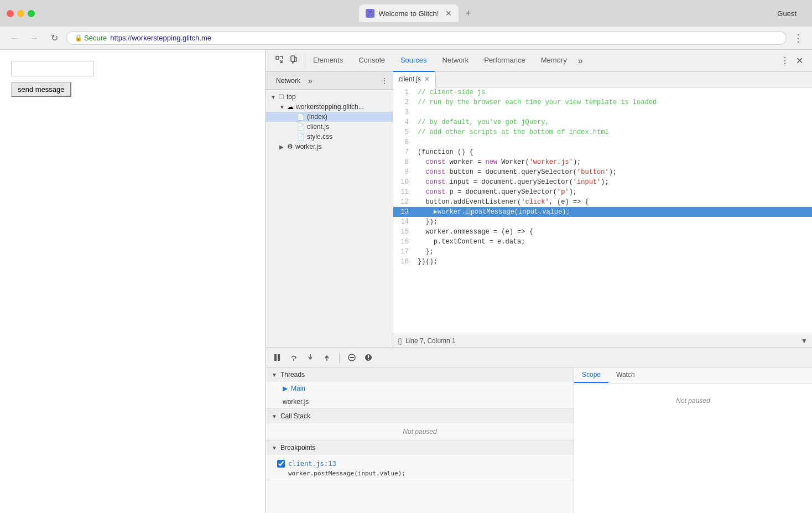 This screenshot has height=513, width=812. What do you see at coordinates (41, 90) in the screenshot?
I see `send-message-button: send message` at bounding box center [41, 90].